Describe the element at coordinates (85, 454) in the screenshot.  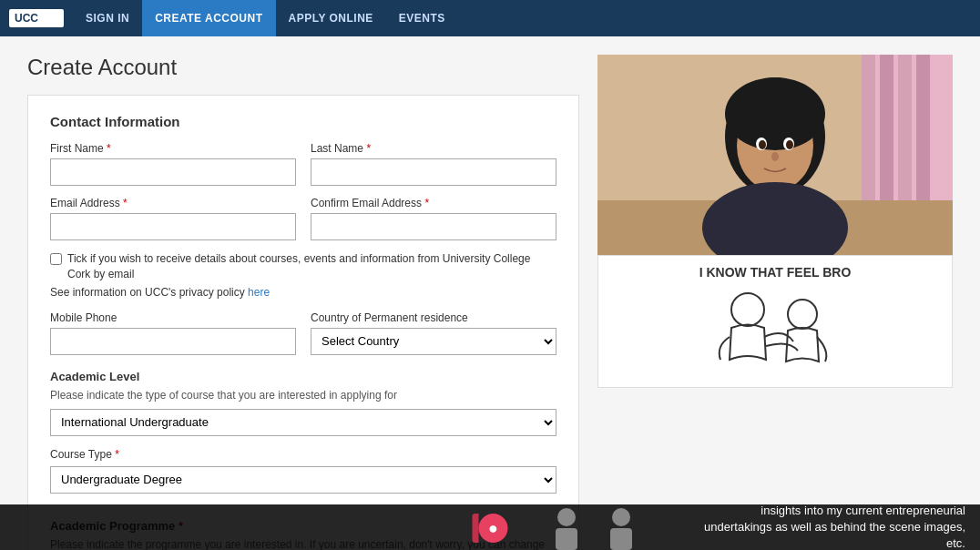
I see `course-type-label: Course Type *` at that location.